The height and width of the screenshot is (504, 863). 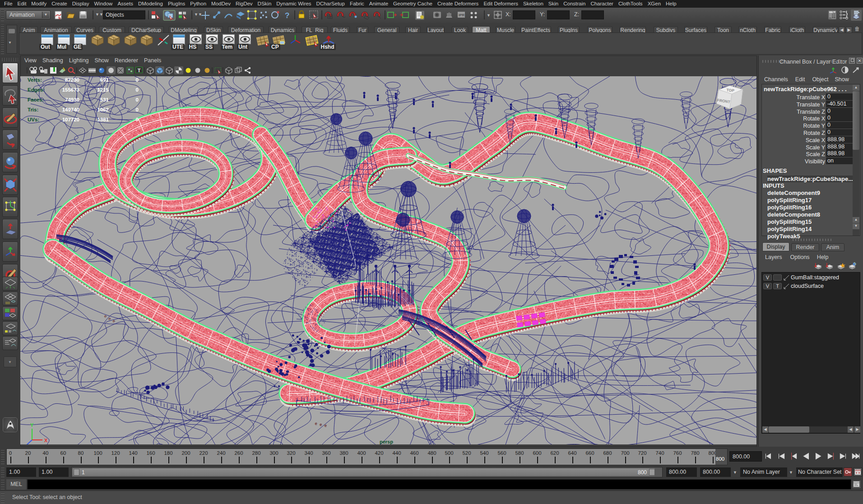 I want to click on svg-text: Y, so click(x=32, y=425).